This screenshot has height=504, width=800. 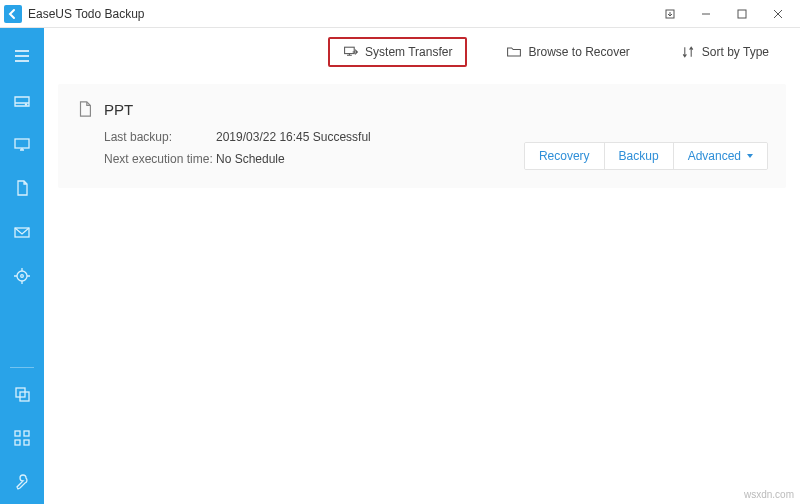 What do you see at coordinates (720, 156) in the screenshot?
I see `advanced-button: Advanced` at bounding box center [720, 156].